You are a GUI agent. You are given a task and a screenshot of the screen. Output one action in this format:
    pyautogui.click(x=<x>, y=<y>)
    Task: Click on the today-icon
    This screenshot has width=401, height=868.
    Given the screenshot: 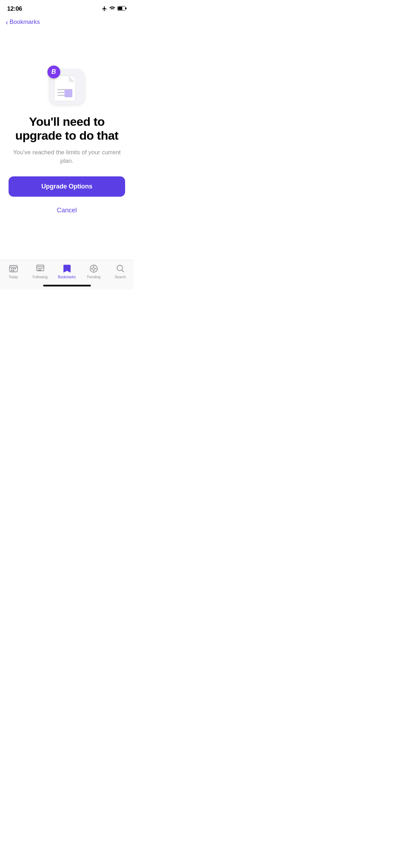 What is the action you would take?
    pyautogui.click(x=14, y=269)
    